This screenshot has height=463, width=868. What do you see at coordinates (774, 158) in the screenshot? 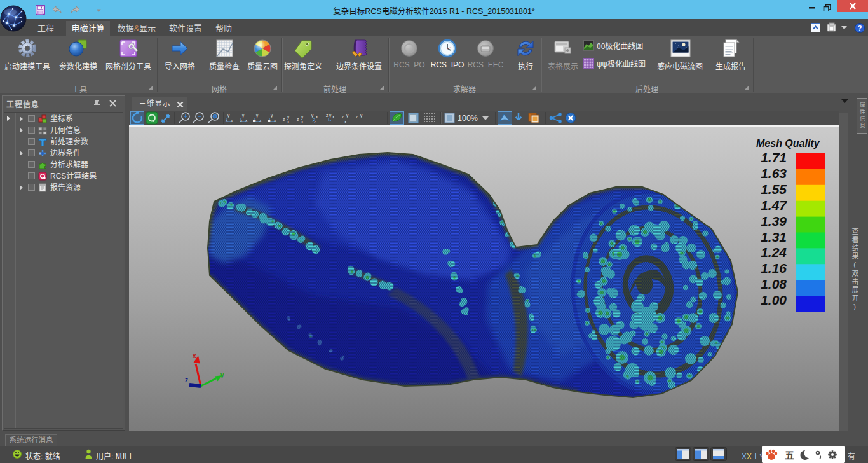
I see `svg-text: 1.71` at bounding box center [774, 158].